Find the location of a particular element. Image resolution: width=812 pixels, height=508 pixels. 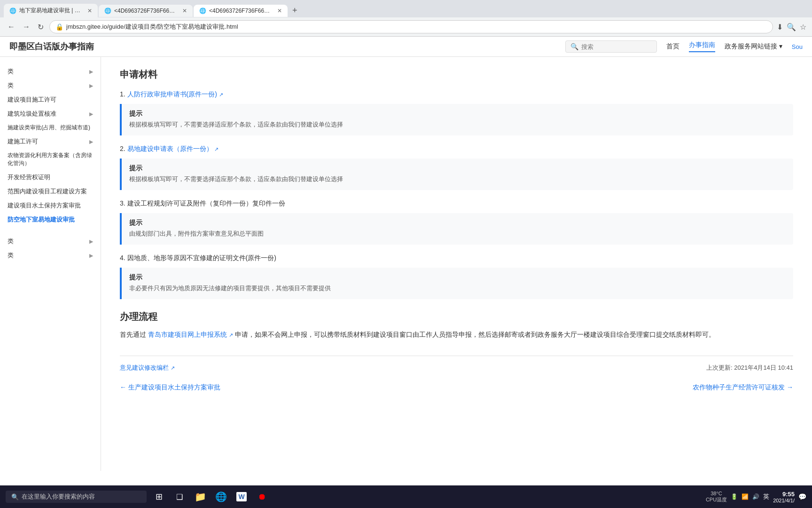

tab-2-close: ✕ is located at coordinates (185, 11).